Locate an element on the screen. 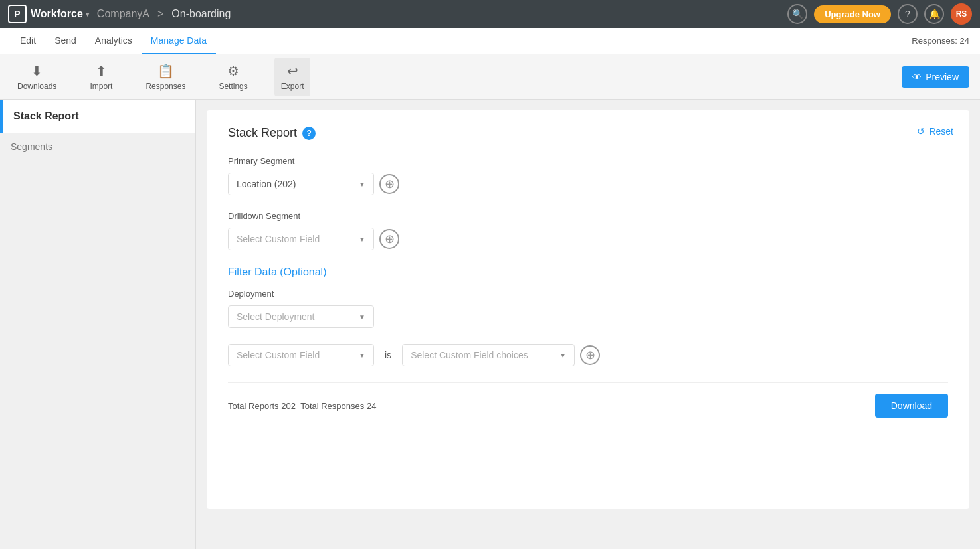 The height and width of the screenshot is (549, 980). deployment-row: Select Deployment ▼ is located at coordinates (588, 317).